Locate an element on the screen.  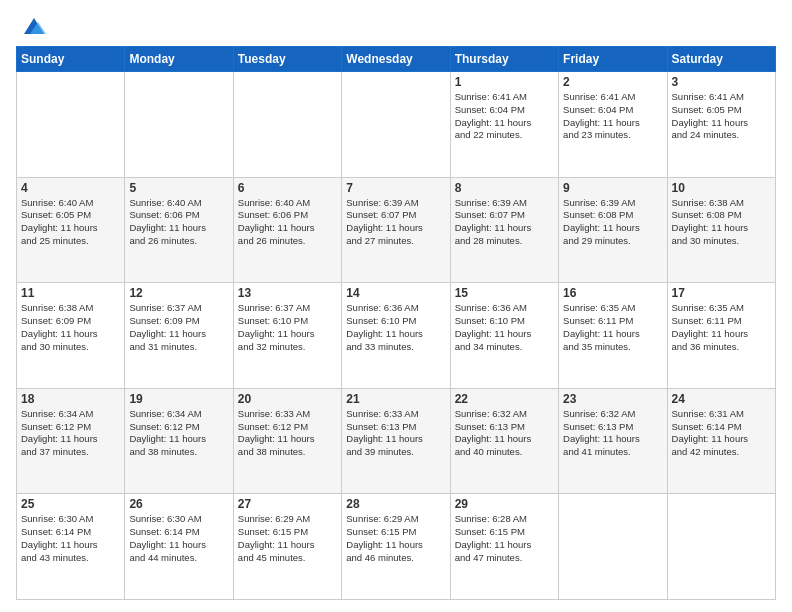
calendar-cell: 6Sunrise: 6:40 AM Sunset: 6:06 PM Daylig… is located at coordinates (287, 230).